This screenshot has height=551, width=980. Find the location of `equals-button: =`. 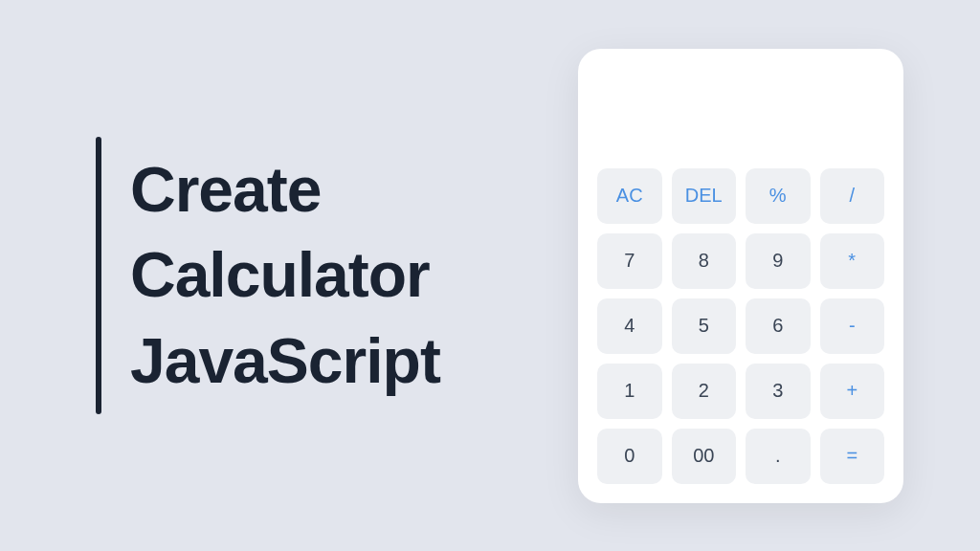

equals-button: = is located at coordinates (853, 456).